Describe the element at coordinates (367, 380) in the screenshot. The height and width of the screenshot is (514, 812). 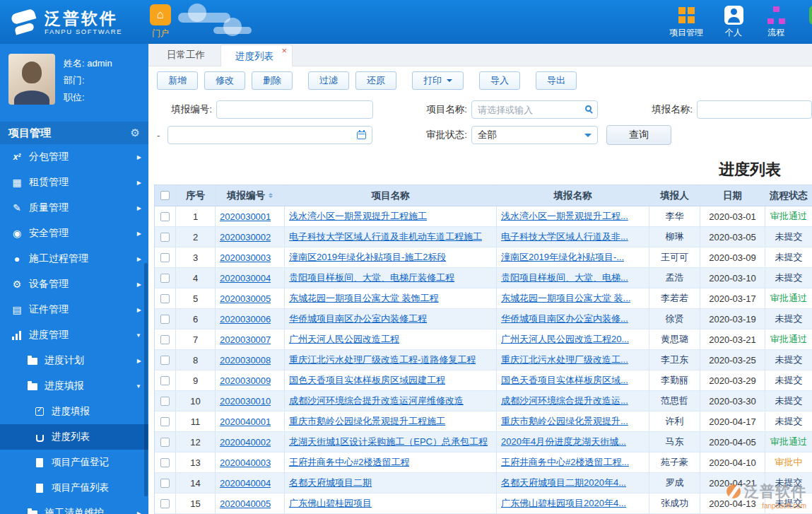
I see `project-name-link: 国色天香项目实体样板房区域园建工程` at that location.